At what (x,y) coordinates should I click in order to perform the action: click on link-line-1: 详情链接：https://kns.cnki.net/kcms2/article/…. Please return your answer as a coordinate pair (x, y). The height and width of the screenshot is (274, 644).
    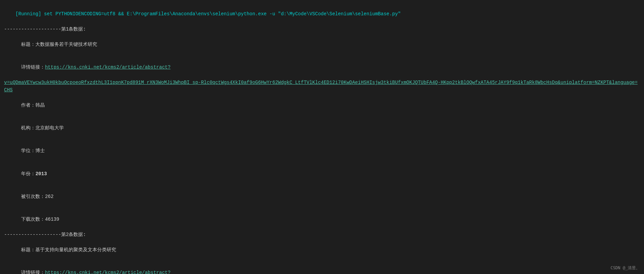
    Looking at the image, I should click on (322, 67).